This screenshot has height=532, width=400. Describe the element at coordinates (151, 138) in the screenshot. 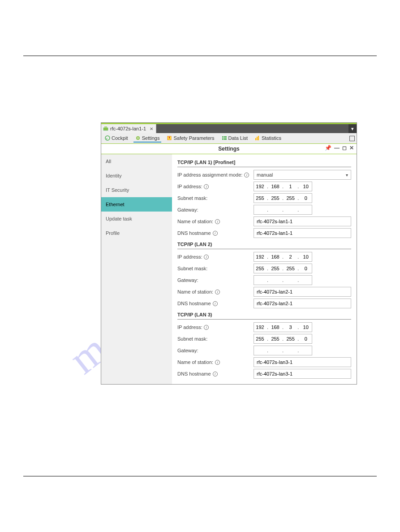

I see `toolbar-label: Settings` at that location.